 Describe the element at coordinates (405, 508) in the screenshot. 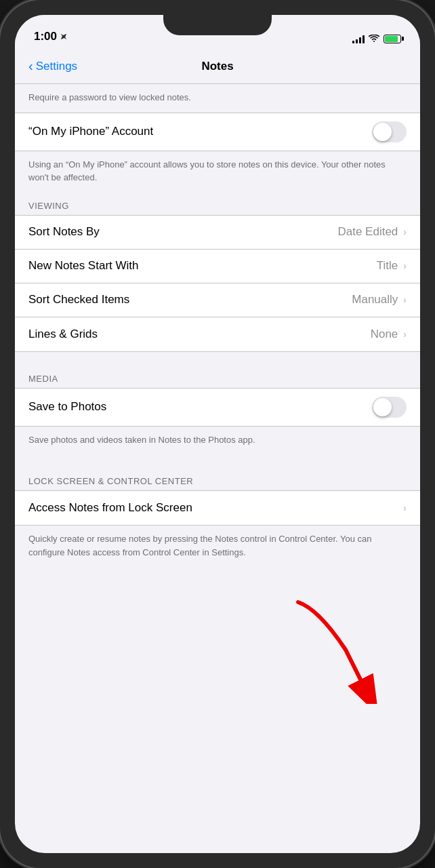

I see `access-notes-lock-screen-chevron: ›` at that location.